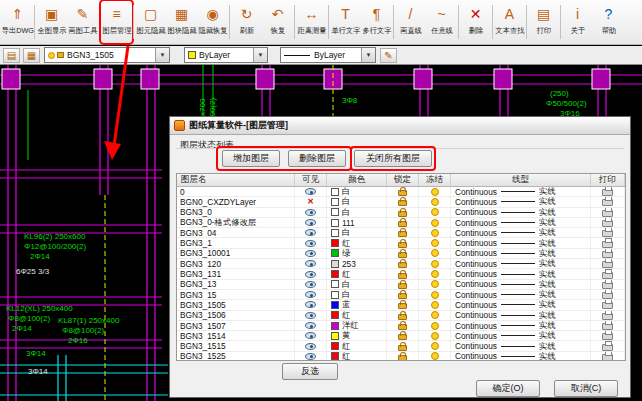  Describe the element at coordinates (608, 180) in the screenshot. I see `column-header-6: 打印` at that location.